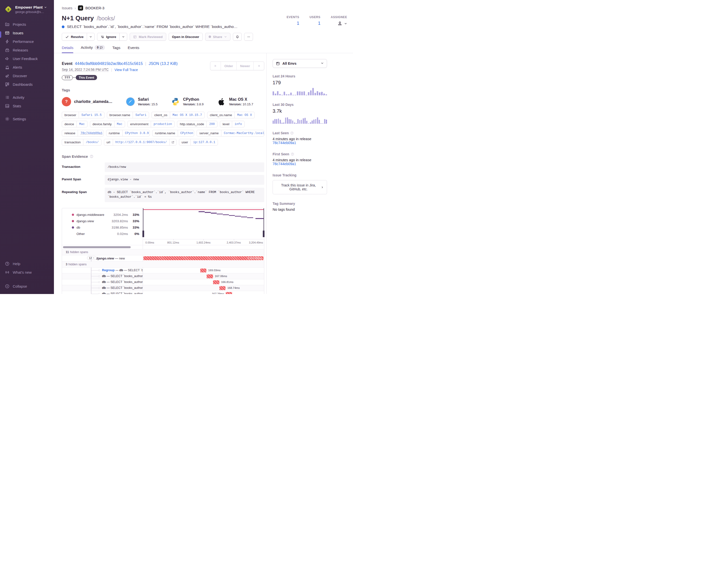 The image size is (706, 588). Describe the element at coordinates (204, 142) in the screenshot. I see `tag-value-link: ip:127.0.0.1` at that location.